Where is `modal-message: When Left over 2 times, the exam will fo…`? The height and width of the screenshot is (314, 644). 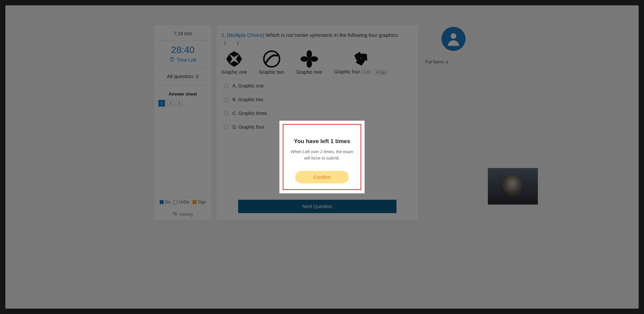
modal-message: When Left over 2 times, the exam will fo… is located at coordinates (322, 155).